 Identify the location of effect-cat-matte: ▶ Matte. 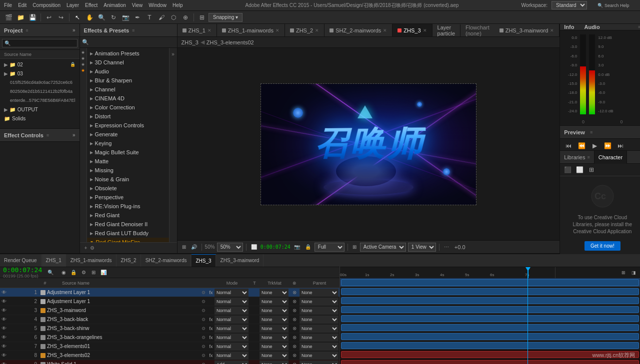
(128, 161).